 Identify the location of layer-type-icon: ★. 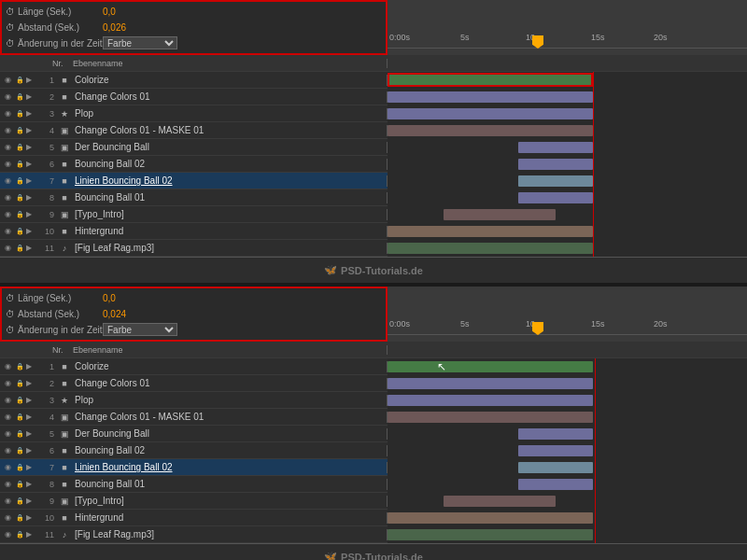
(64, 400).